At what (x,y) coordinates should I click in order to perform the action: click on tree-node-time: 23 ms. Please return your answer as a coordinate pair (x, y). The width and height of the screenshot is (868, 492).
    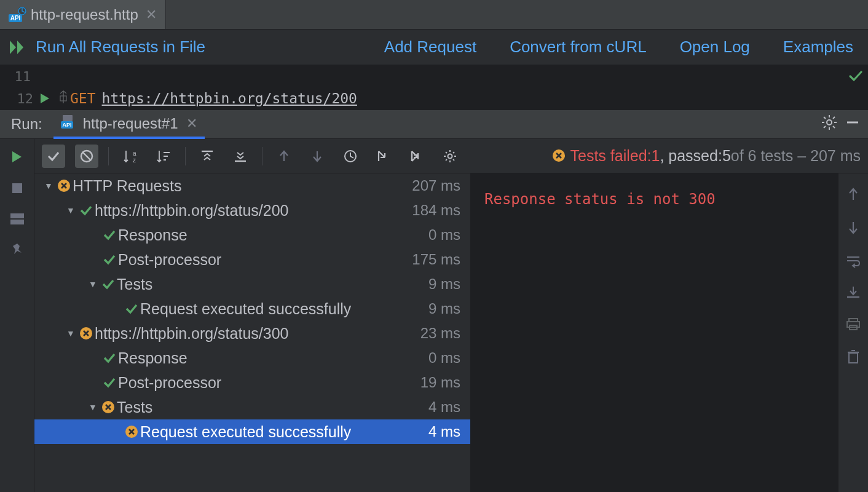
    Looking at the image, I should click on (440, 333).